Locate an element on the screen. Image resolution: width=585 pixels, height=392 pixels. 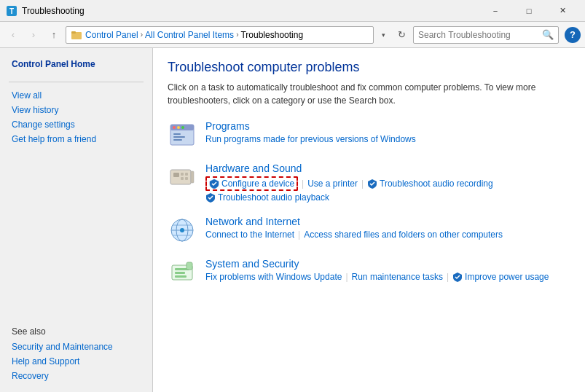
shield-icon-configure is located at coordinates (214, 184).